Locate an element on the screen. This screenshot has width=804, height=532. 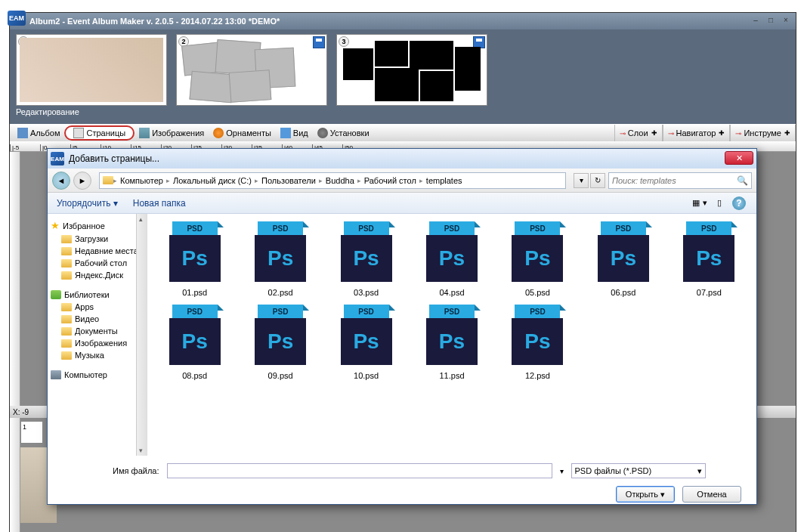
history-dropdown-button: ▾ is located at coordinates (581, 181).